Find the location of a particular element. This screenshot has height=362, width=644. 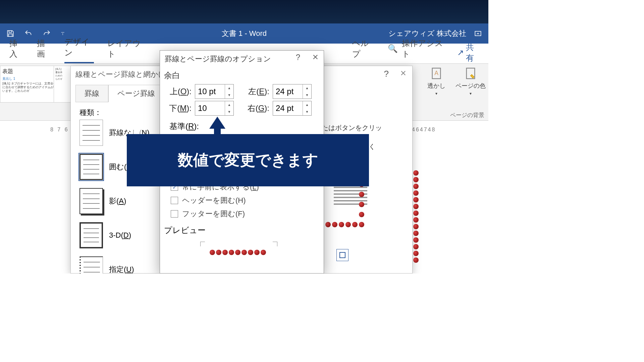

share-label: 共有 is located at coordinates (472, 53).